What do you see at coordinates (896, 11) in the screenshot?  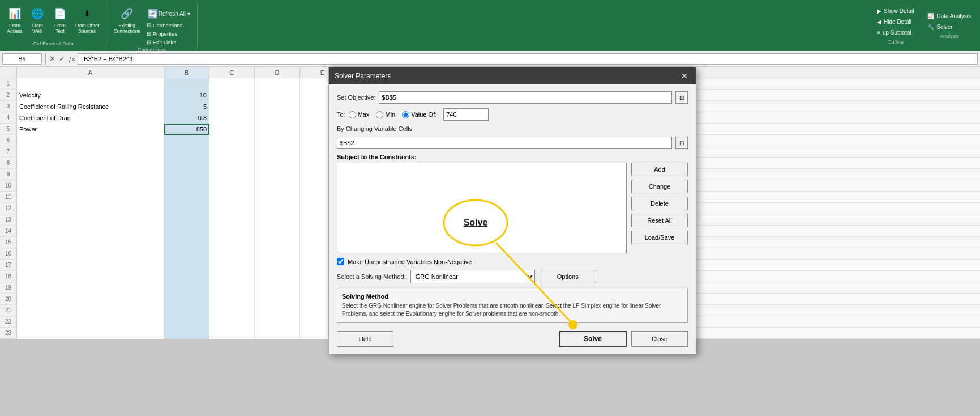 I see `show-detail-button: ▶ Show Detail` at bounding box center [896, 11].